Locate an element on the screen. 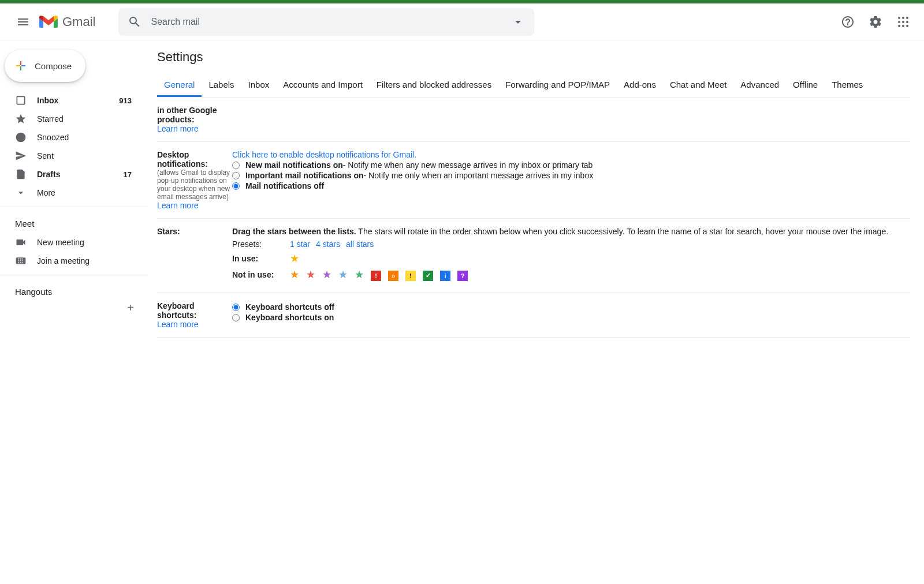  desktop-sub: (allows Gmail to display pop-up notifica… is located at coordinates (195, 185).